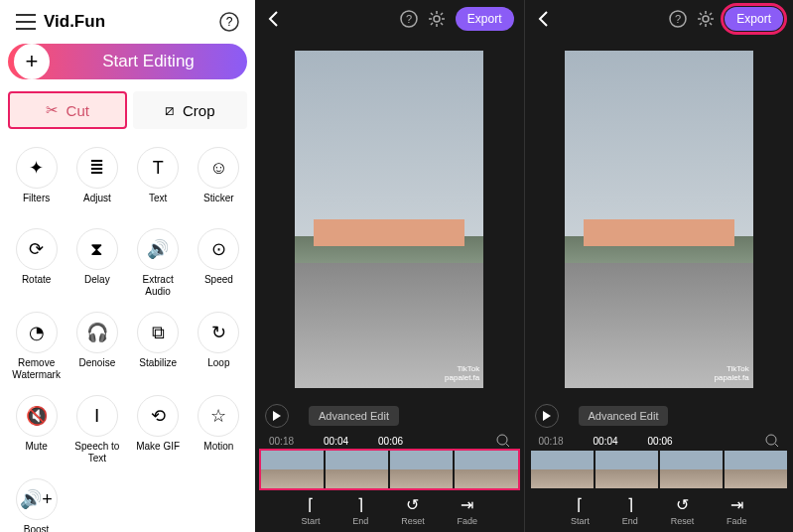  Describe the element at coordinates (32, 62) in the screenshot. I see `plus-icon: +` at that location.